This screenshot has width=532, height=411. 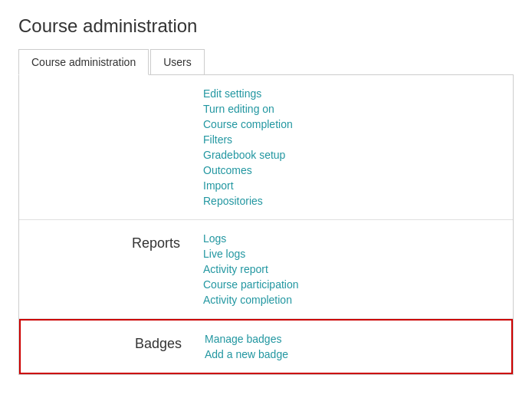 I want to click on link-repositories: Repositories, so click(x=248, y=201).